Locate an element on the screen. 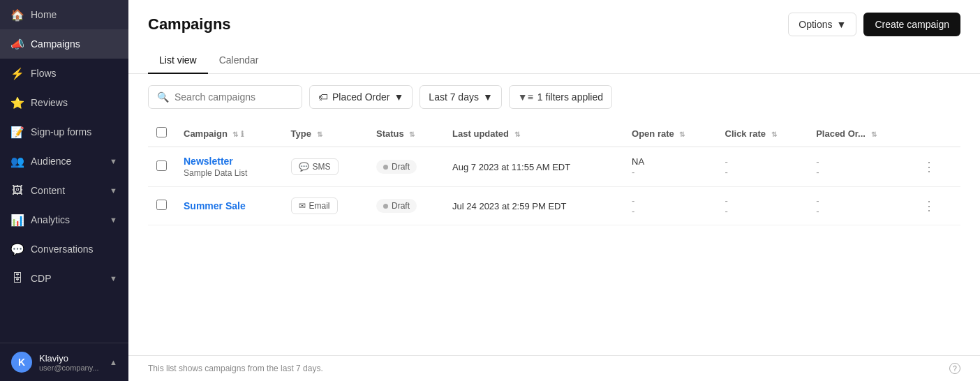 The image size is (980, 381). sms-icon: 💬 is located at coordinates (304, 167).